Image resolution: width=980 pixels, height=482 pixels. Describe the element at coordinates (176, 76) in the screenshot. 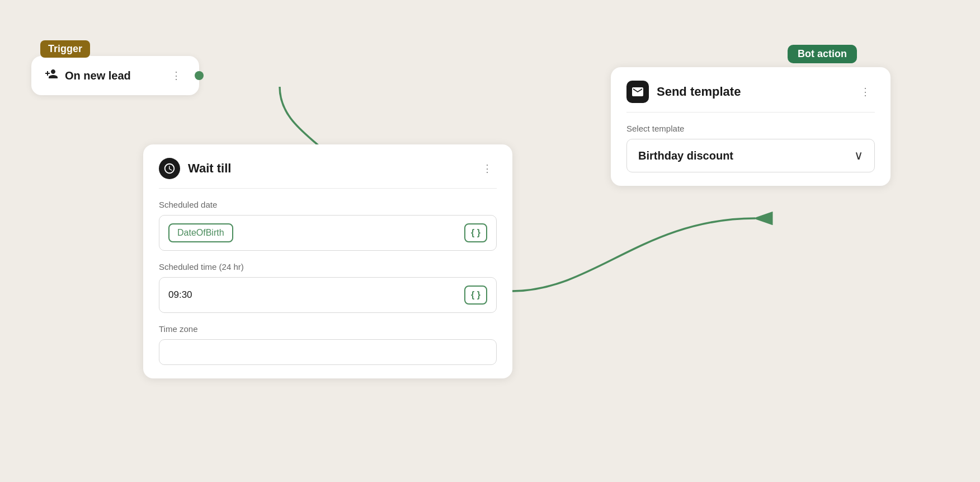

I see `trigger-more-button: ⋮` at that location.